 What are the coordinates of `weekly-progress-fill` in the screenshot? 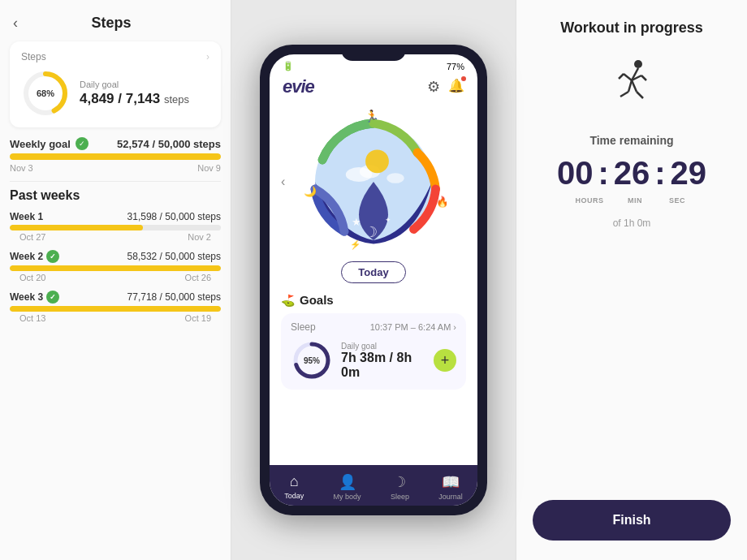 It's located at (115, 157).